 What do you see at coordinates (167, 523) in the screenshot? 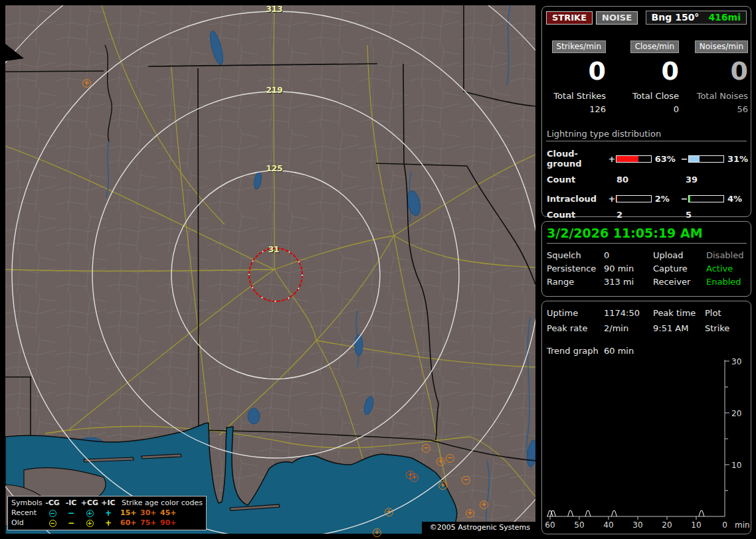
I see `age-90: 90+` at bounding box center [167, 523].